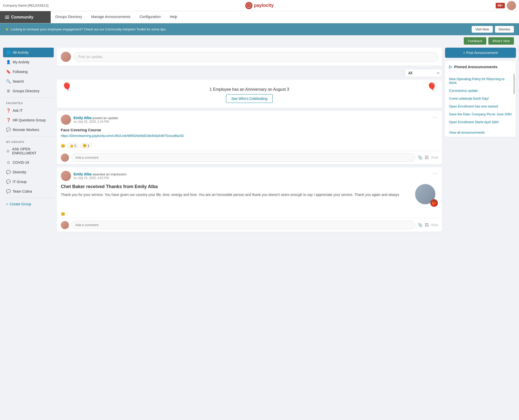 This screenshot has width=519, height=420. What do you see at coordinates (28, 141) in the screenshot?
I see `my-groups-section-label: MY GROUPS` at bounding box center [28, 141].